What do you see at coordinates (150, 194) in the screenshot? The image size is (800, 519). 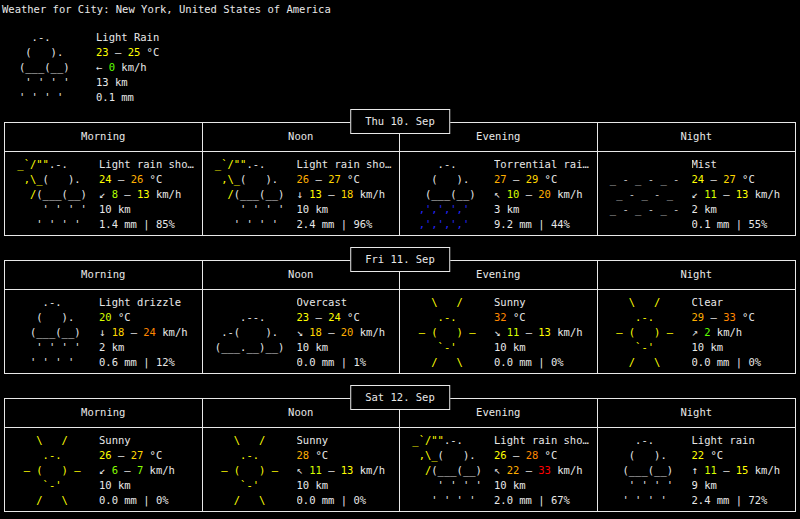 I see `forecast-details: Light rain sho…24 – 26 °C↙ 8 – 13 km/h10…` at bounding box center [150, 194].